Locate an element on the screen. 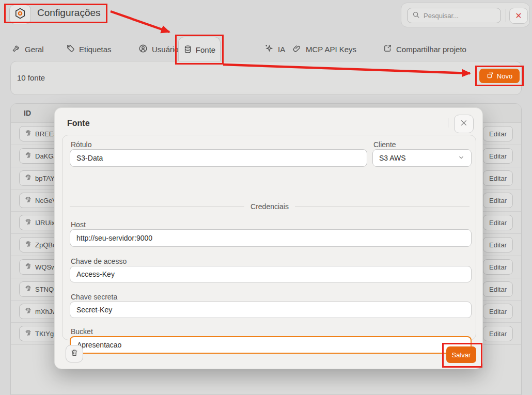  credentials-divider-label: Credenciais is located at coordinates (270, 207).